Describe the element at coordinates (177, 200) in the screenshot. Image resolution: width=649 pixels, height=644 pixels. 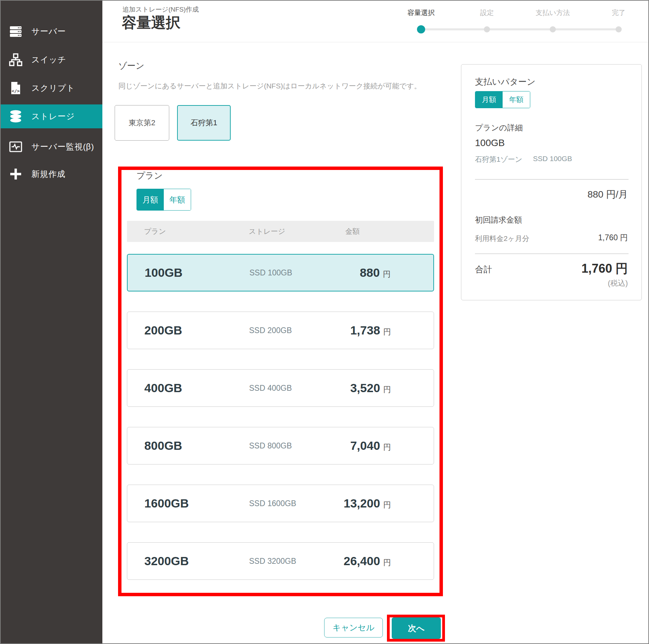
I see `plan-tab-yearly: 年額` at that location.